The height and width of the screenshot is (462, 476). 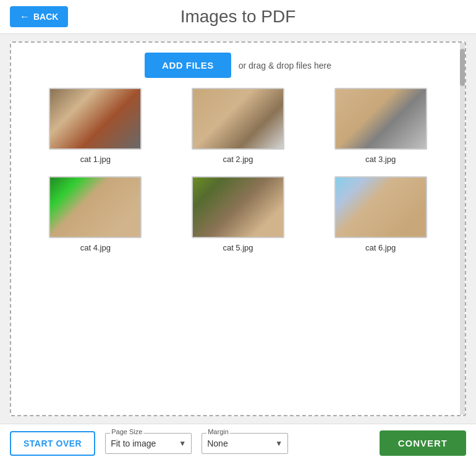 What do you see at coordinates (143, 443) in the screenshot?
I see `page-size-select: Fit to imageA4LetterLegal` at bounding box center [143, 443].